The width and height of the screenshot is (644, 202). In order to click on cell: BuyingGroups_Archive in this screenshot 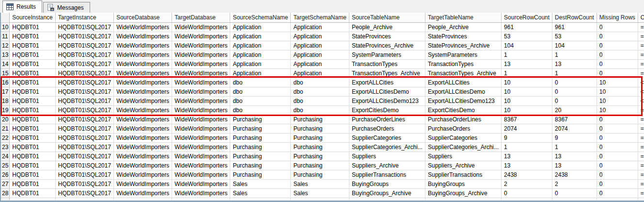, I will do `click(463, 193)`.